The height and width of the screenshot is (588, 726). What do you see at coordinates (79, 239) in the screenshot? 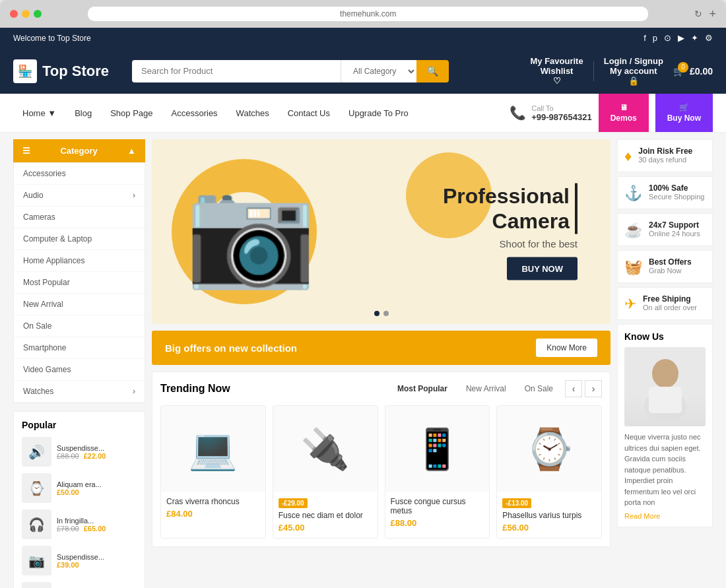
I see `category-computer: Computer & Laptop` at bounding box center [79, 239].